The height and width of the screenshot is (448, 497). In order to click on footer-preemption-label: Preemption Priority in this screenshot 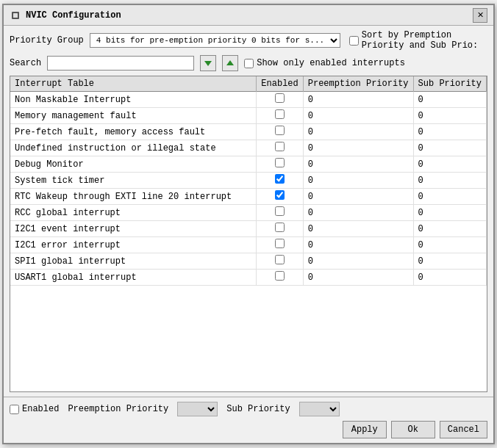, I will do `click(118, 409)`.